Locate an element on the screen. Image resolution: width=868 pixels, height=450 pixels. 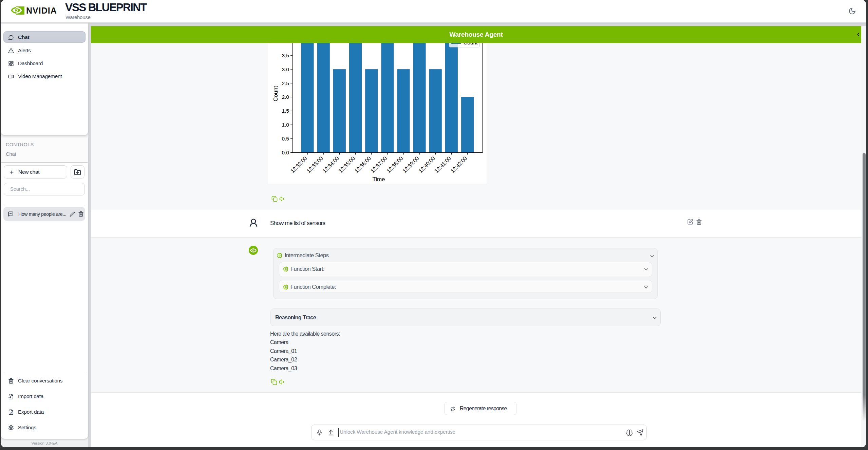
svg-text: 2.0 is located at coordinates (285, 97).